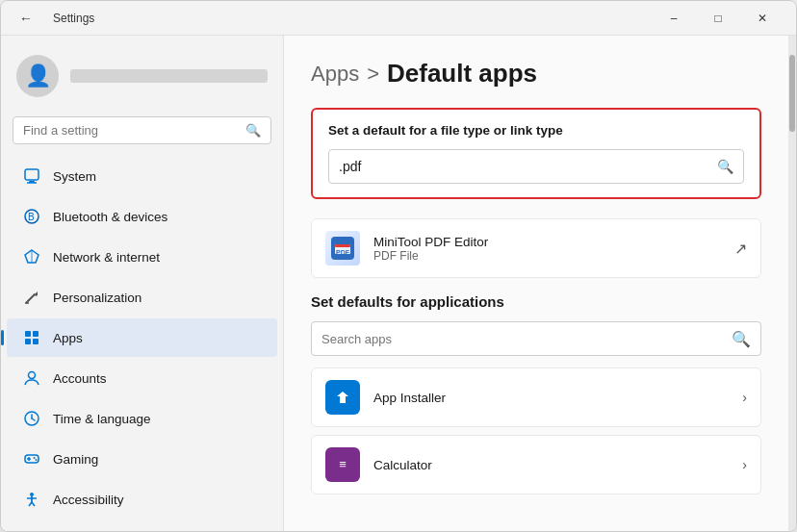 This screenshot has height=532, width=797. Describe the element at coordinates (523, 339) in the screenshot. I see `search-apps-input` at that location.